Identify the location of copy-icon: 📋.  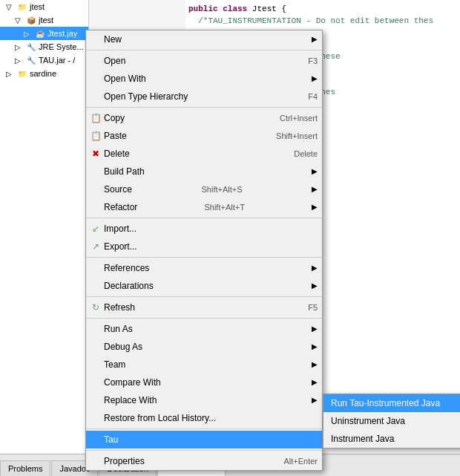
(96, 118).